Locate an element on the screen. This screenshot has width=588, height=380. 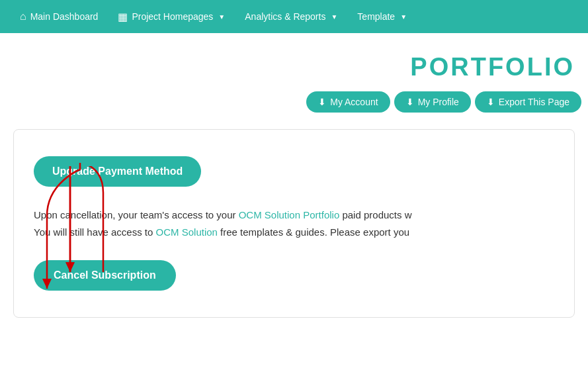
cancel-subscription-button: Cancel Subscription is located at coordinates (105, 275).